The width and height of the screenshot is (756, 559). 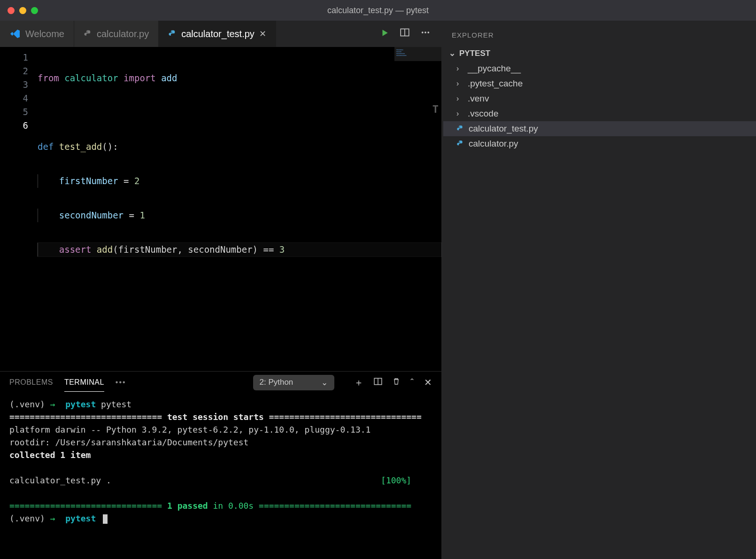 I want to click on tree-item-label: calculator_test.py, so click(x=503, y=129).